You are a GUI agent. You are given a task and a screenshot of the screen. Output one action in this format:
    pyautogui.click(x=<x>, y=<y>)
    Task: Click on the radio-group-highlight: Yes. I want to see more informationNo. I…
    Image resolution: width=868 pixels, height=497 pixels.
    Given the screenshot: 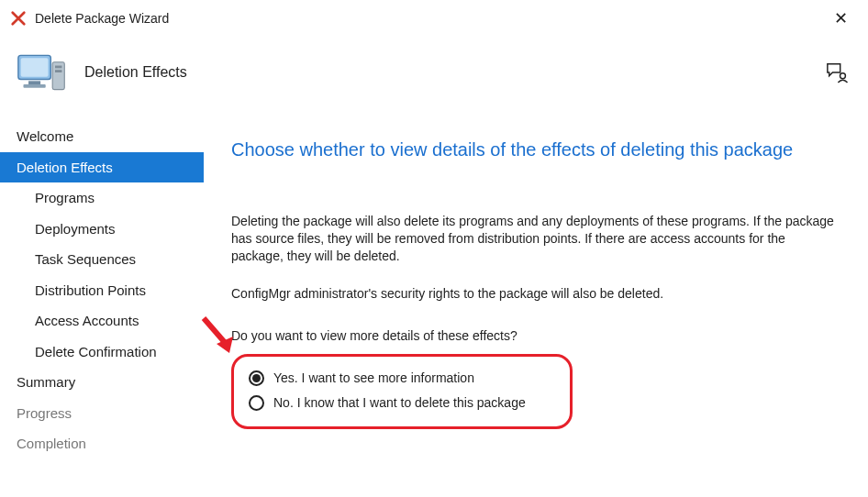 What is the action you would take?
    pyautogui.click(x=402, y=392)
    